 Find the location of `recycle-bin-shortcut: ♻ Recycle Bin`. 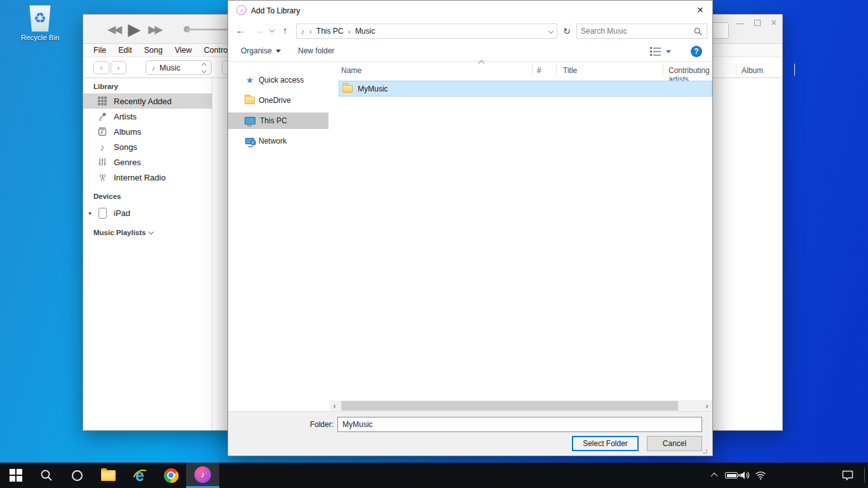

recycle-bin-shortcut: ♻ Recycle Bin is located at coordinates (40, 23).